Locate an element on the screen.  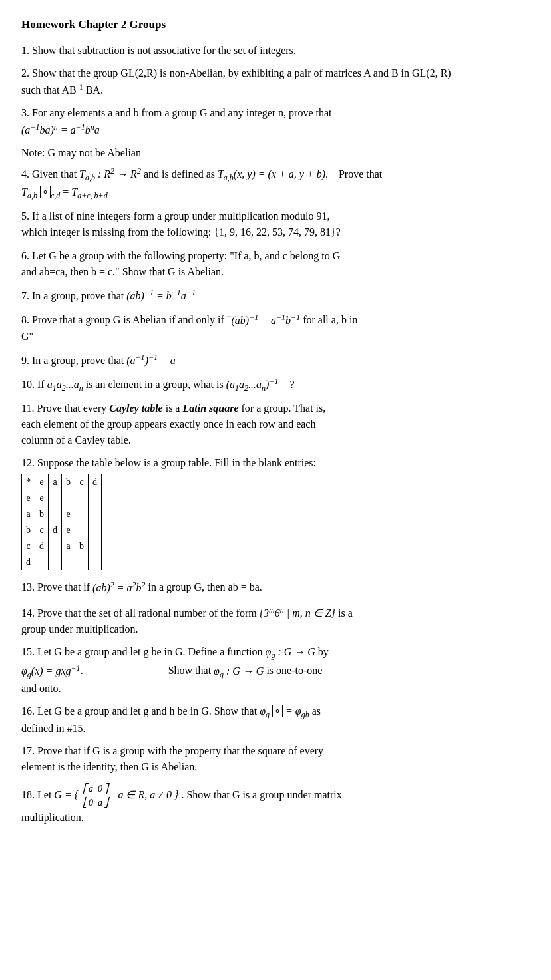
problem-5: 5. If a list of nine integers form a gro… is located at coordinates (276, 224).